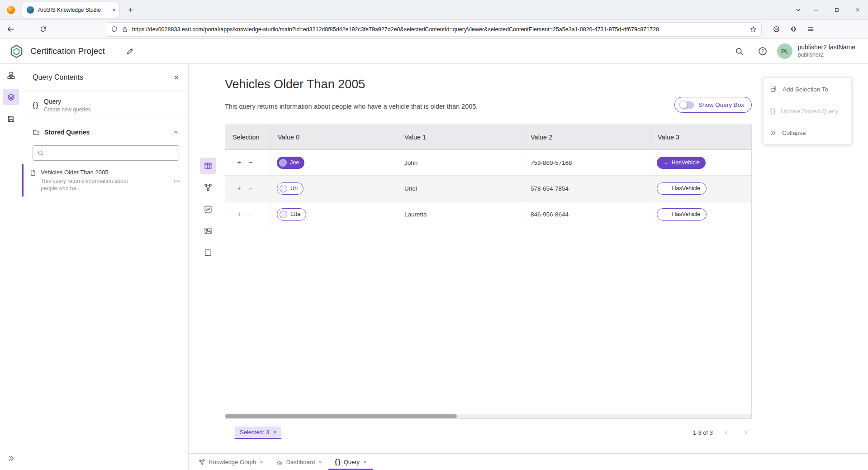 Image resolution: width=868 pixels, height=470 pixels. Describe the element at coordinates (587, 137) in the screenshot. I see `column-header: Value 2` at that location.